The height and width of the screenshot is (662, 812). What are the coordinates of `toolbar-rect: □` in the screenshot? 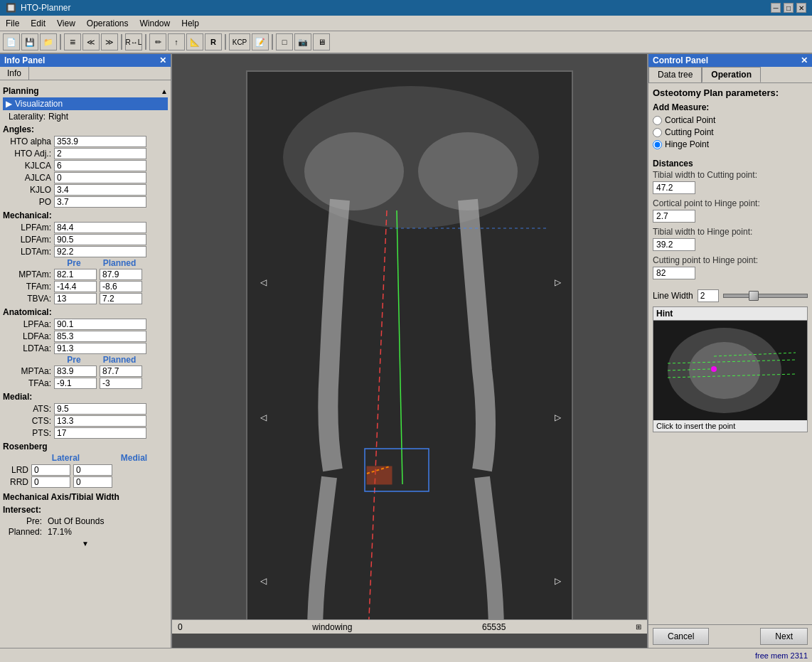 It's located at (284, 42).